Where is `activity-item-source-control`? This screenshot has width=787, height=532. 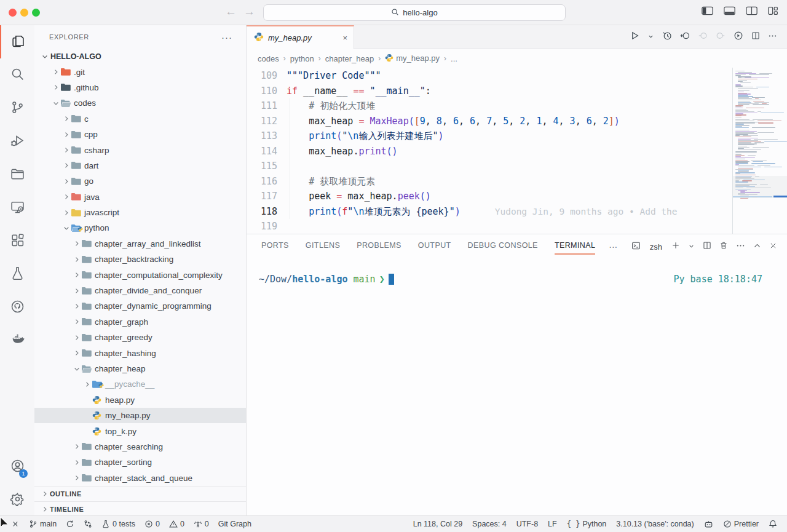 activity-item-source-control is located at coordinates (17, 108).